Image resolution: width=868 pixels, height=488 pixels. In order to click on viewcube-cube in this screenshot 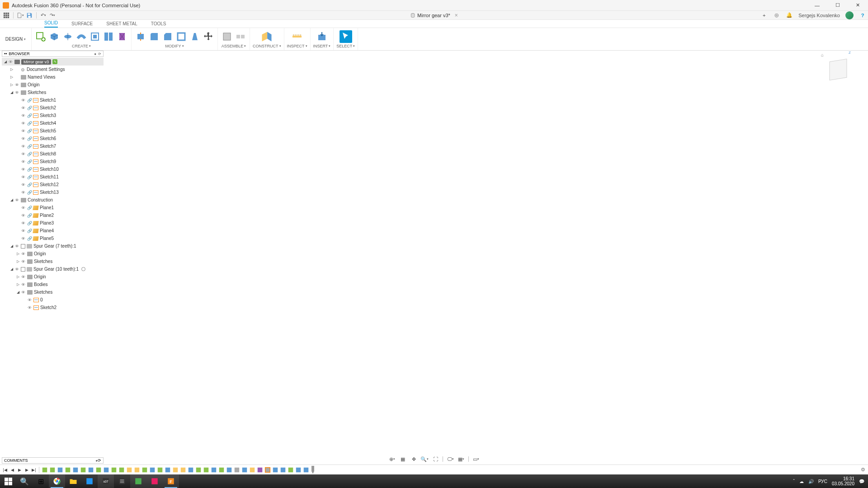, I will do `click(838, 70)`.